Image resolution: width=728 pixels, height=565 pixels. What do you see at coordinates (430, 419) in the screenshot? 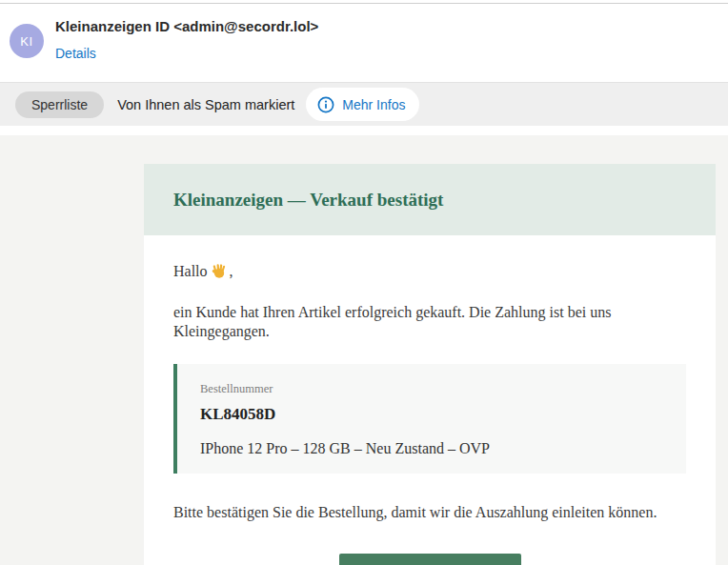
I see `order-box: Bestellnummer KL84058D IPhone 12 Pro – 1…` at bounding box center [430, 419].